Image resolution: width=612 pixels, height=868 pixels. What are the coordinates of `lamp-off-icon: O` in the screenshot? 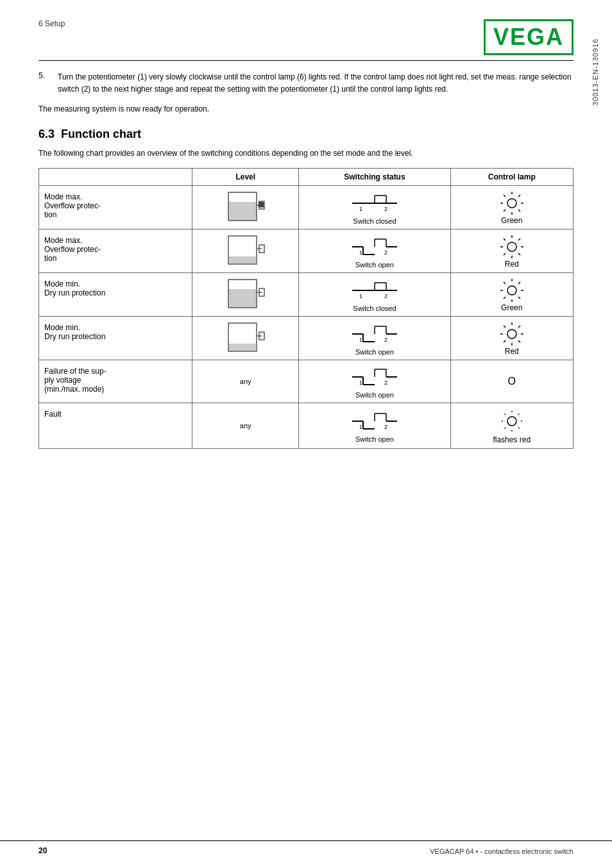 It's located at (512, 381).